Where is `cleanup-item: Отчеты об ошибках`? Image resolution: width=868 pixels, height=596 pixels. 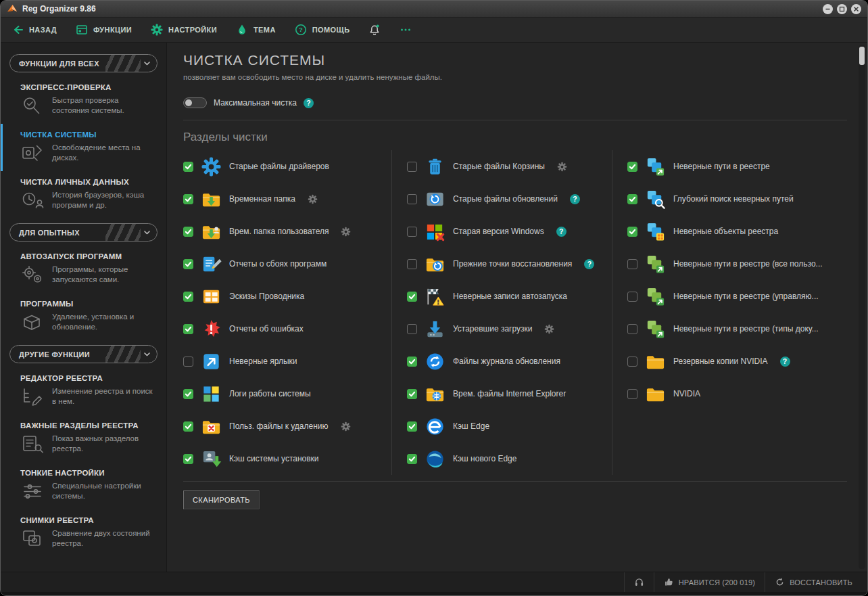 cleanup-item: Отчеты об ошибках is located at coordinates (287, 329).